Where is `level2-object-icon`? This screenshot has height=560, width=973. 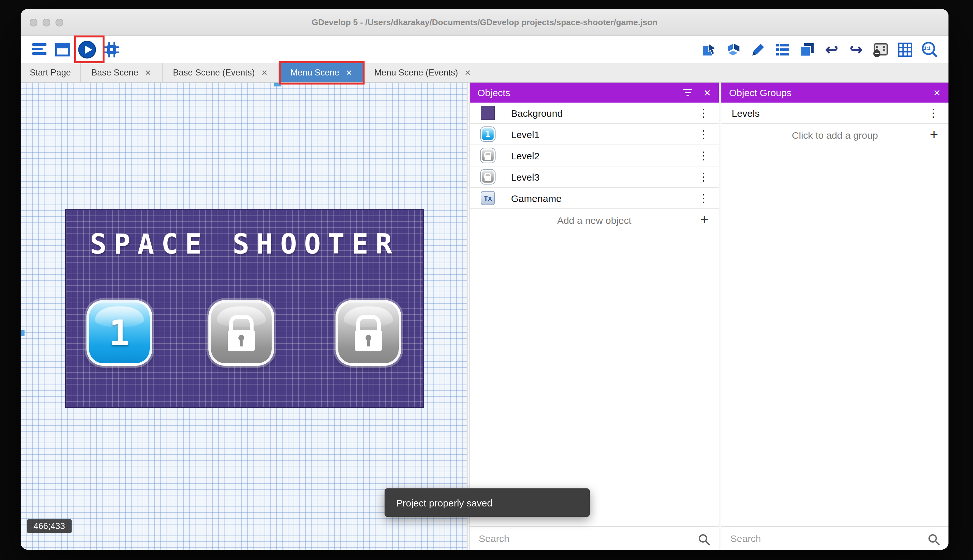
level2-object-icon is located at coordinates (488, 155).